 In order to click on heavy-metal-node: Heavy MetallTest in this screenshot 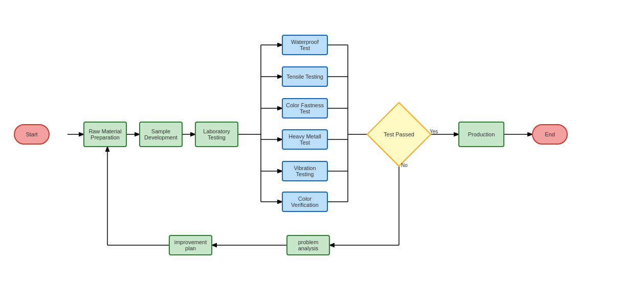, I will do `click(305, 139)`.